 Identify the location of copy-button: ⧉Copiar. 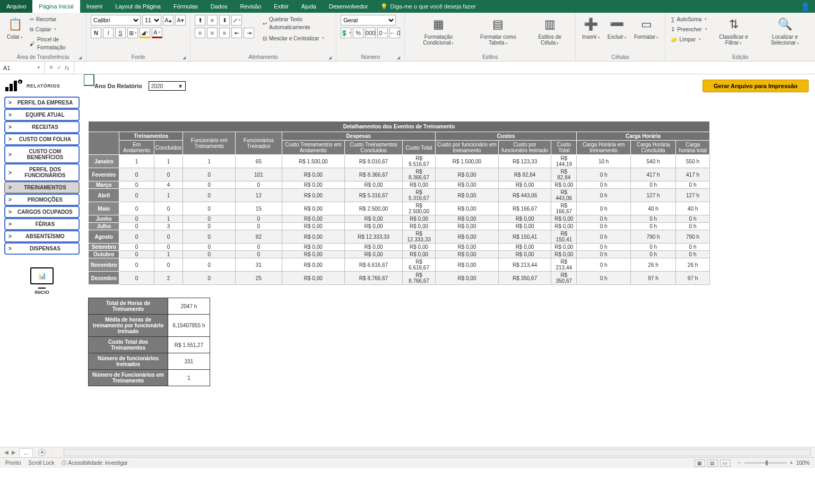
(55, 30).